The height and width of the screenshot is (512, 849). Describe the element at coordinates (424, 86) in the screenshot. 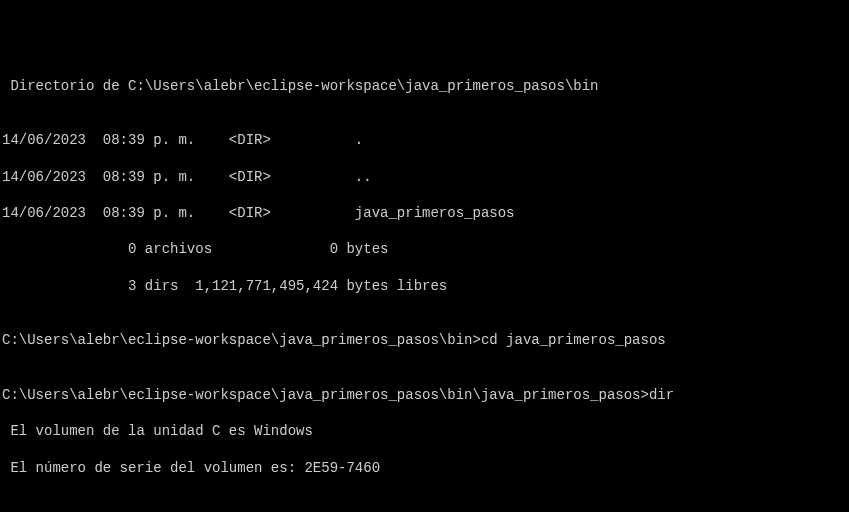

I see `terminal-line: Directorio de C:\Users\alebr\eclipse-wor…` at that location.